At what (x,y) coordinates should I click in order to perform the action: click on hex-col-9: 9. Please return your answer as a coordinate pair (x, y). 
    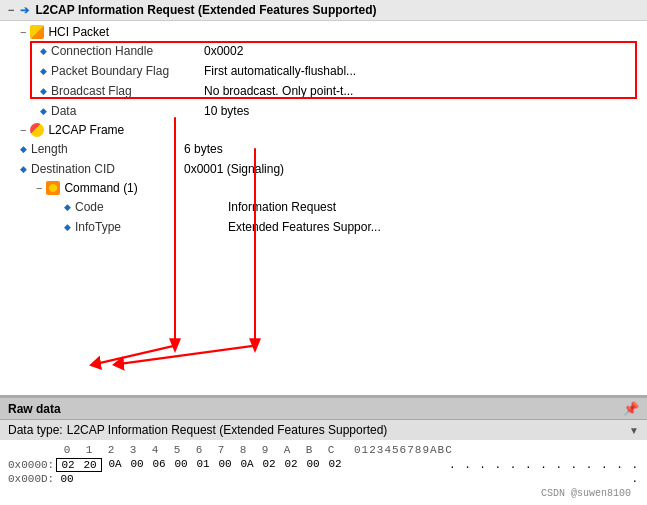
    Looking at the image, I should click on (265, 450).